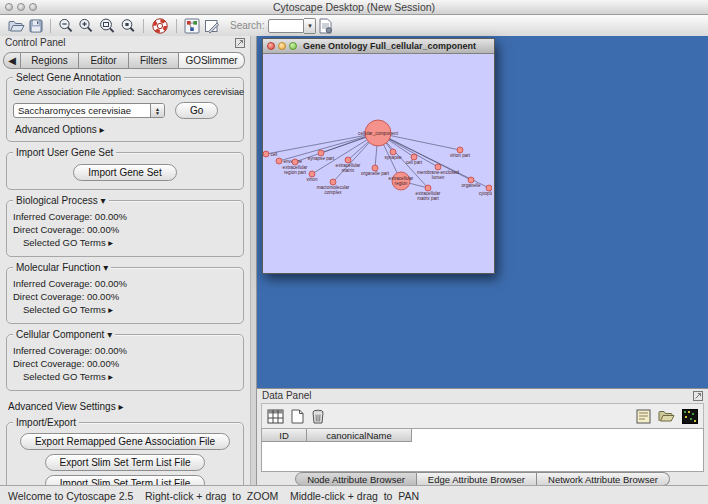 The image size is (708, 504). Describe the element at coordinates (50, 60) in the screenshot. I see `tab-regions: Regions` at that location.